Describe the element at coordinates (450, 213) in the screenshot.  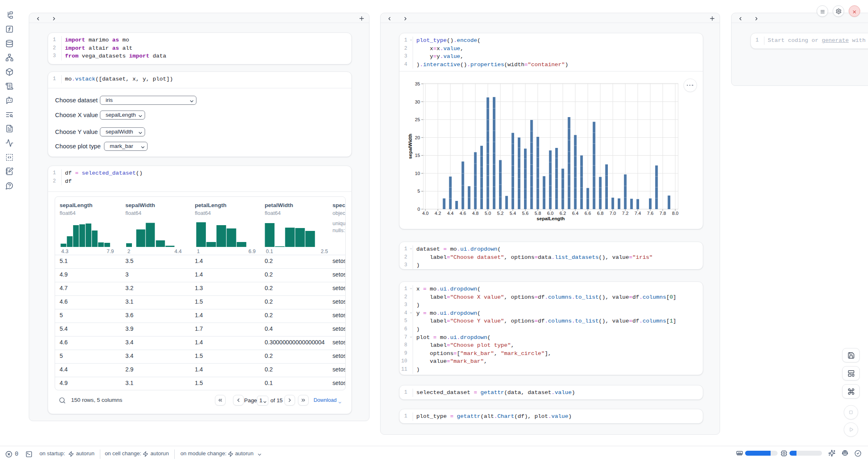
I see `svg-text: 4.4` at that location.